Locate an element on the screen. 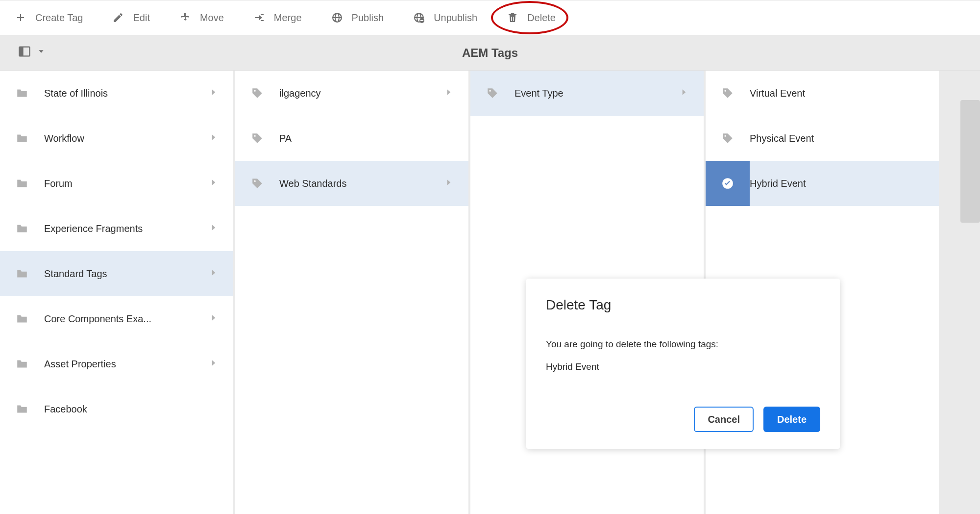  row-label: Standard Tags is located at coordinates (126, 274).